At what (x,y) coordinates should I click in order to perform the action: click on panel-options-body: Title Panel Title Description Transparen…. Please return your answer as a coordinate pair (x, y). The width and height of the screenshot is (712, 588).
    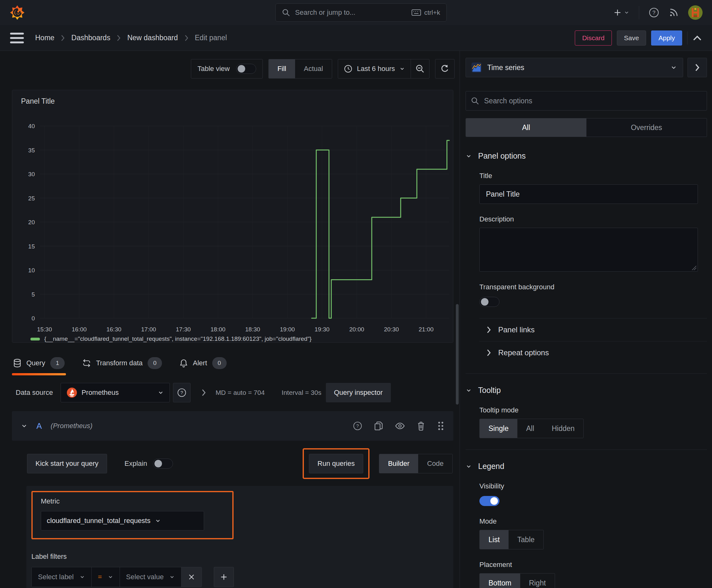
    Looking at the image, I should click on (586, 268).